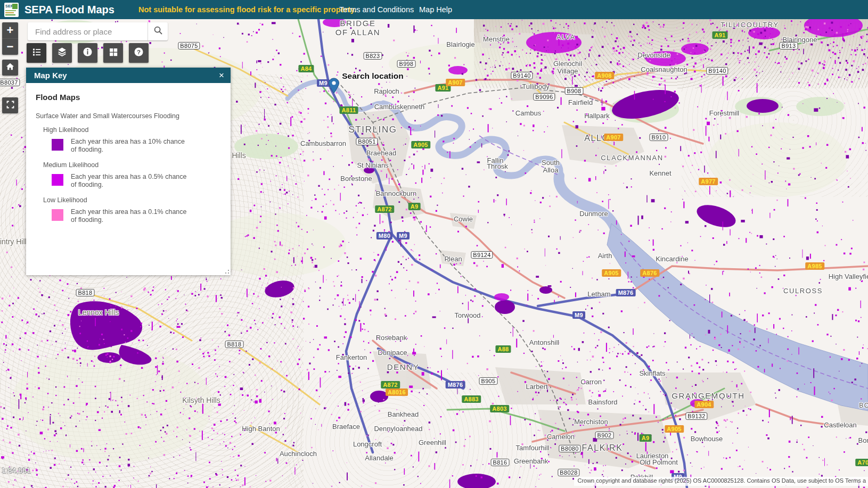  I want to click on map-scale: 1:84,661, so click(16, 470).